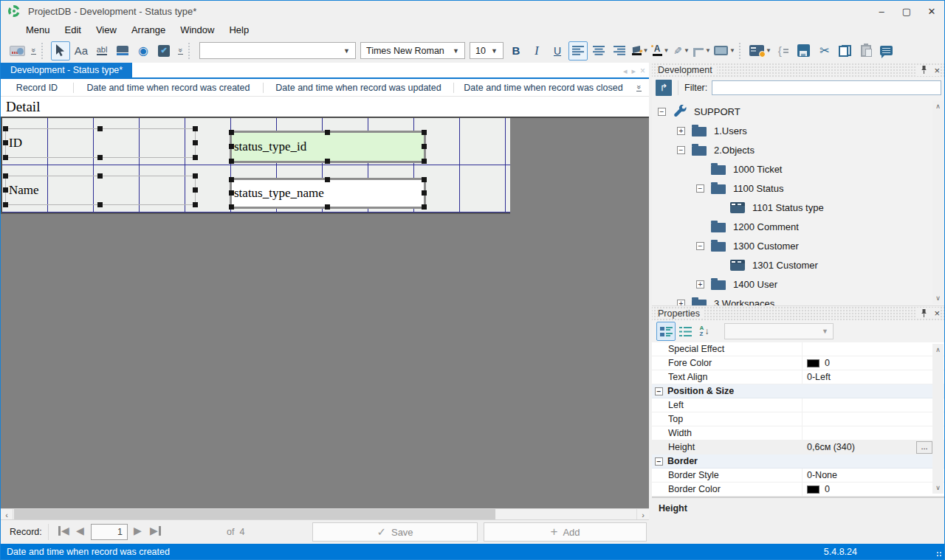 The width and height of the screenshot is (945, 560). What do you see at coordinates (798, 246) in the screenshot?
I see `tree-item-1300-customer: − 1300 Customer` at bounding box center [798, 246].